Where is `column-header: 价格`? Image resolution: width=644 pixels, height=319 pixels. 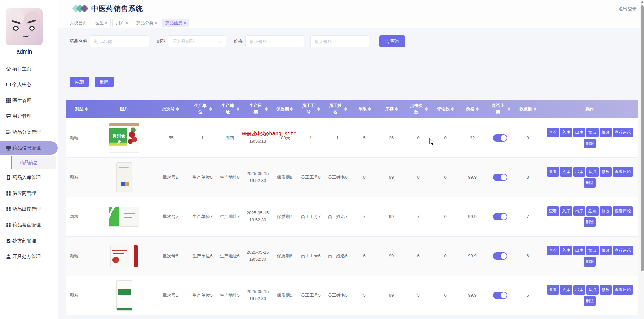 column-header: 价格 is located at coordinates (472, 109).